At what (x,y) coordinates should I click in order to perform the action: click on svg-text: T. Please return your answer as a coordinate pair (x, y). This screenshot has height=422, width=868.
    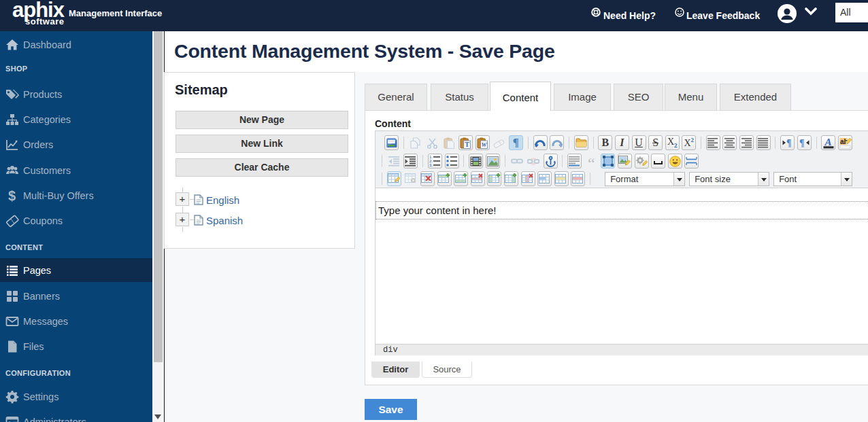
    Looking at the image, I should click on (467, 144).